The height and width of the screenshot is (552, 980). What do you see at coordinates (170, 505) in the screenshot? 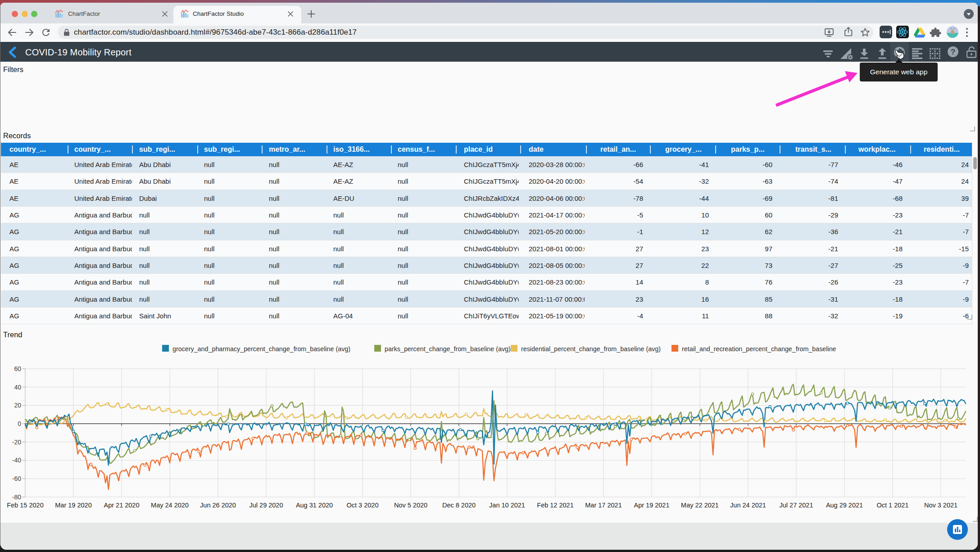
I see `svg-text: May 24 2020` at bounding box center [170, 505].